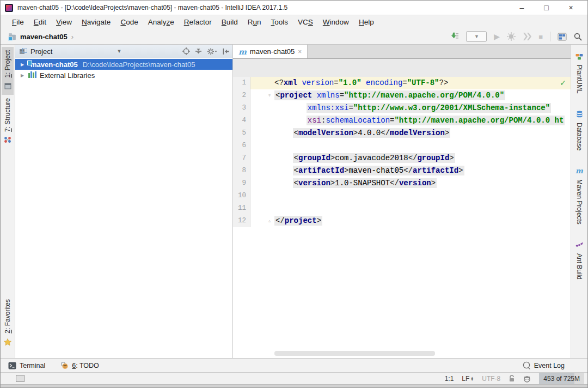 Image resolution: width=588 pixels, height=388 pixels. I want to click on collapse-all-icon, so click(198, 51).